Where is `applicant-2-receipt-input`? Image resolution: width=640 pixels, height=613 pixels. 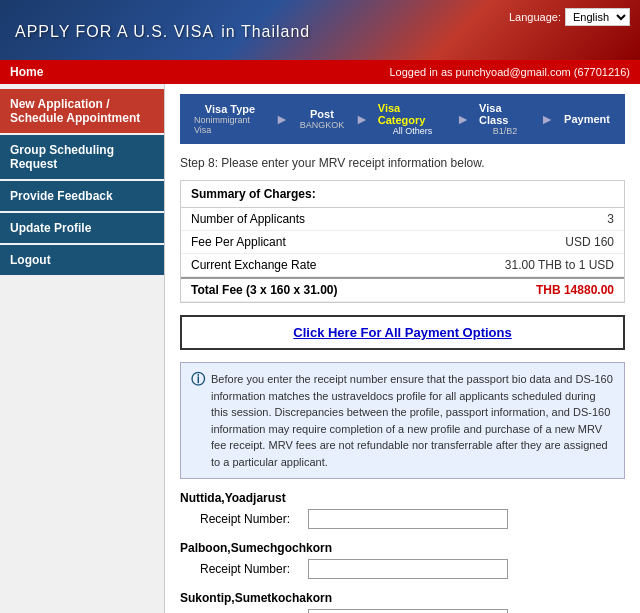 applicant-2-receipt-input is located at coordinates (408, 569).